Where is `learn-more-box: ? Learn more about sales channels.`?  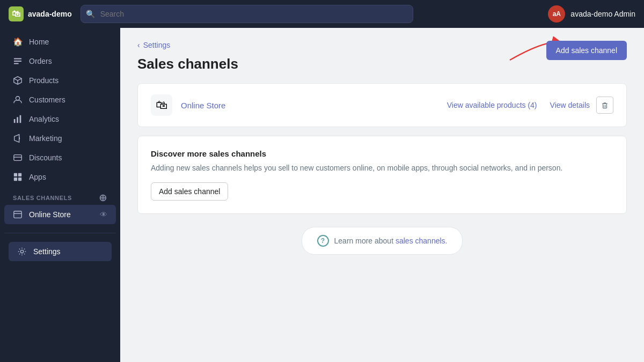 learn-more-box: ? Learn more about sales channels. is located at coordinates (382, 241).